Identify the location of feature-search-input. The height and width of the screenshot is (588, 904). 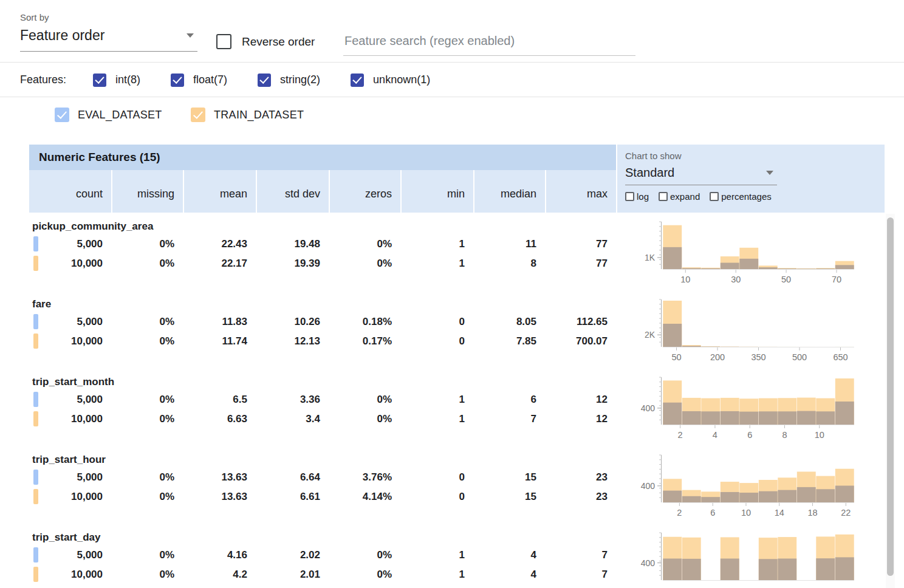
(490, 43).